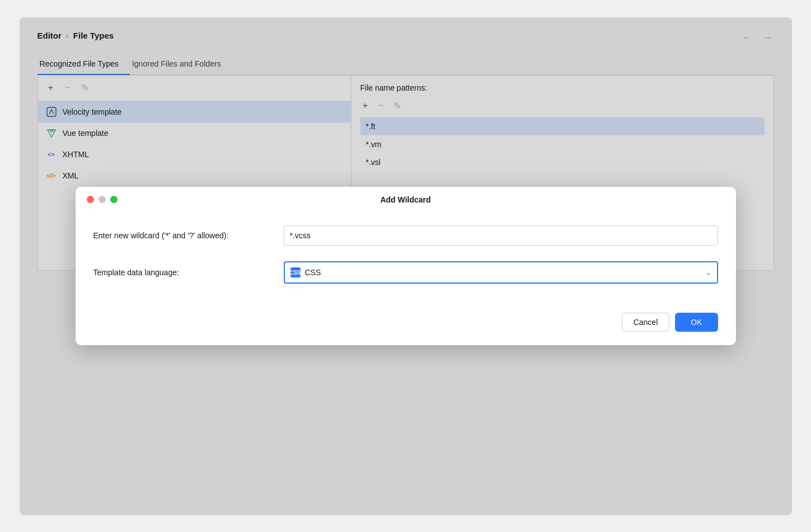  What do you see at coordinates (114, 199) in the screenshot?
I see `maximize-button` at bounding box center [114, 199].